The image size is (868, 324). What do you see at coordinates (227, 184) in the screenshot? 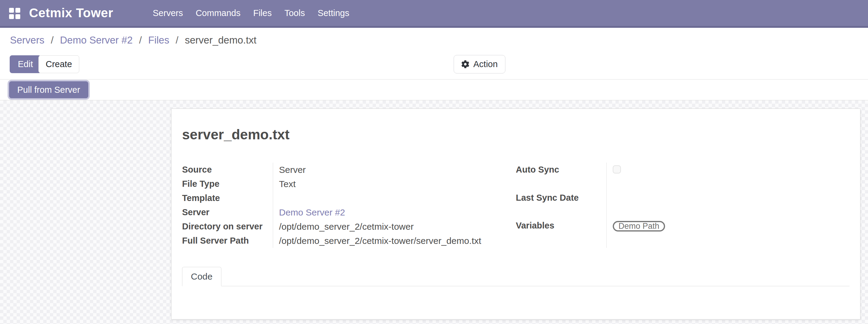
I see `field-label-file-type: File Type` at bounding box center [227, 184].